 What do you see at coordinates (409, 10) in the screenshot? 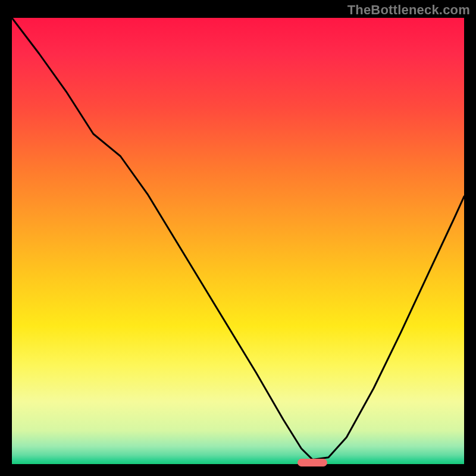
I see `watermark-text: TheBottleneck.com` at bounding box center [409, 10].